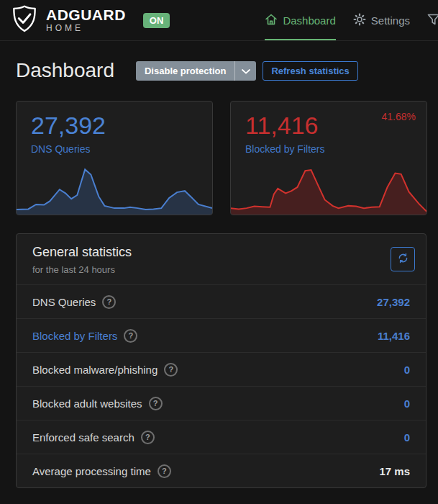  What do you see at coordinates (329, 158) in the screenshot?
I see `blocked-filters-card: 41.68% 11,416 Blocked by Filters` at bounding box center [329, 158].